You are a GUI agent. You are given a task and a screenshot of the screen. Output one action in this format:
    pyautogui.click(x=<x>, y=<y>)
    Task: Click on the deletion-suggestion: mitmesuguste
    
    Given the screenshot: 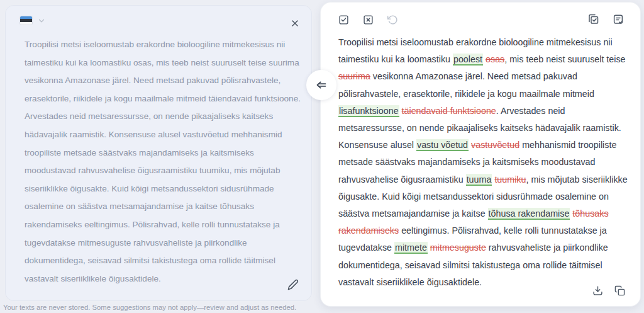 What is the action you would take?
    pyautogui.click(x=458, y=248)
    